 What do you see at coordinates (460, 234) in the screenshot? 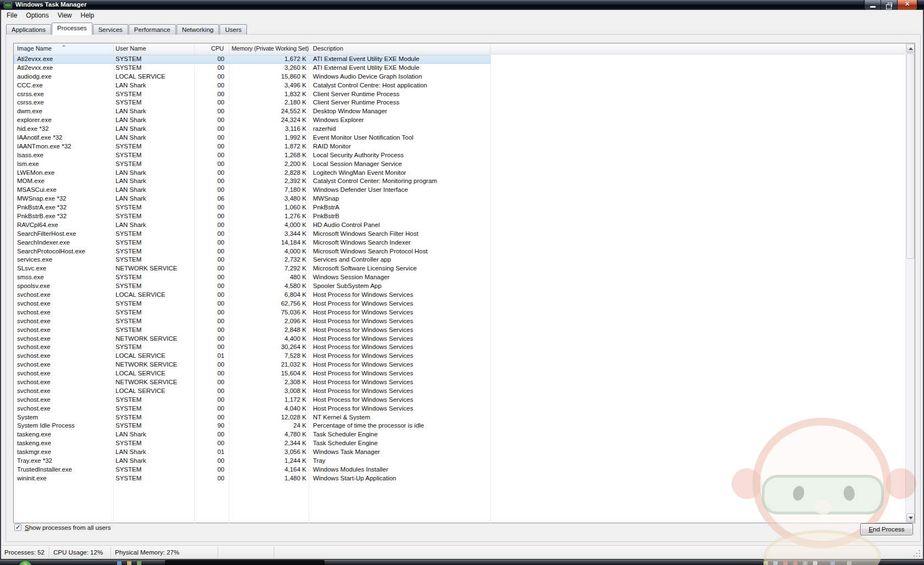
I see `table-row: SearchFilterHost.exeSYSTEM003,344 KMicro…` at bounding box center [460, 234].